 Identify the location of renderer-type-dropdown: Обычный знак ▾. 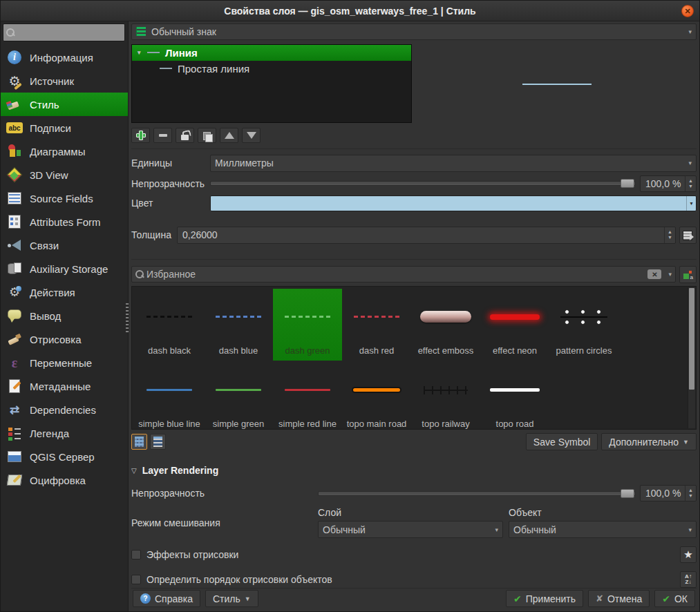
(414, 32).